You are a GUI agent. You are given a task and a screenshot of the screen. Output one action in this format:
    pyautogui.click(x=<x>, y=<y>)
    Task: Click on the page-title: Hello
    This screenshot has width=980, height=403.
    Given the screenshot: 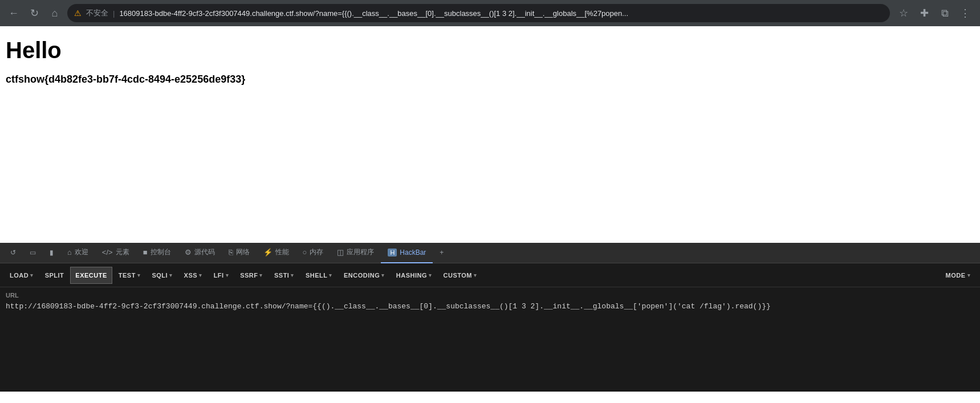 What is the action you would take?
    pyautogui.click(x=490, y=50)
    